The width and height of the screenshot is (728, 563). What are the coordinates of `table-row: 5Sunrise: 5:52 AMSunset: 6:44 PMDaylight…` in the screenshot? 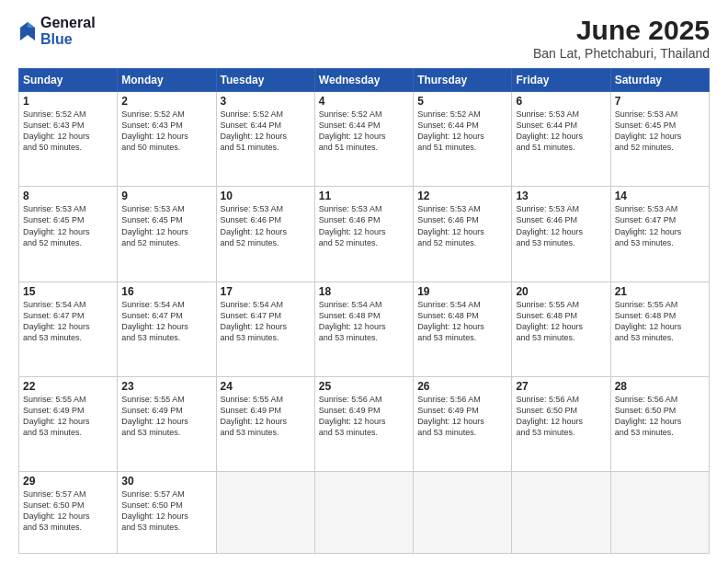 It's located at (463, 140).